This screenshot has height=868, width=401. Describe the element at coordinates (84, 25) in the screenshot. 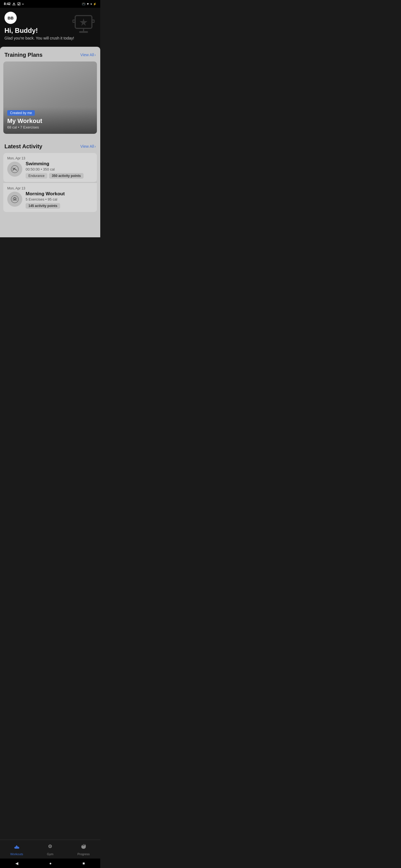

I see `trophy-icon` at that location.